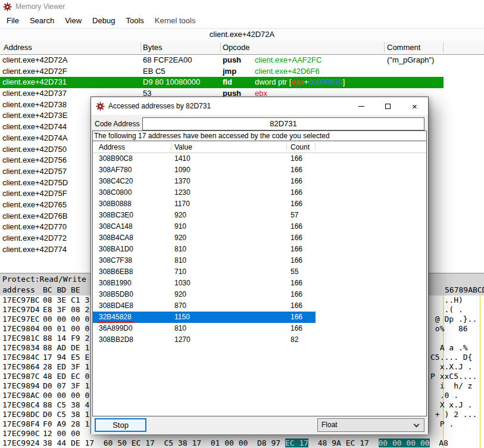  I want to click on hex-ascii: i h/ z, so click(451, 386).